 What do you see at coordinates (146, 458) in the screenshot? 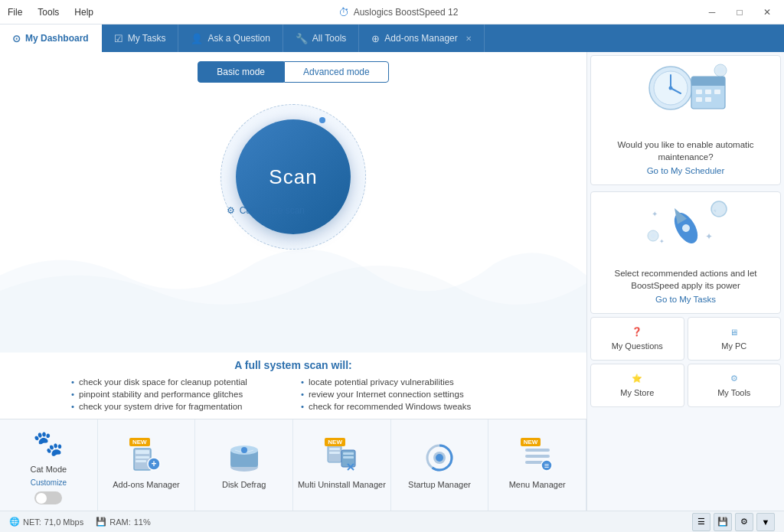
I see `addons-manager-icon: NEW +` at bounding box center [146, 458].